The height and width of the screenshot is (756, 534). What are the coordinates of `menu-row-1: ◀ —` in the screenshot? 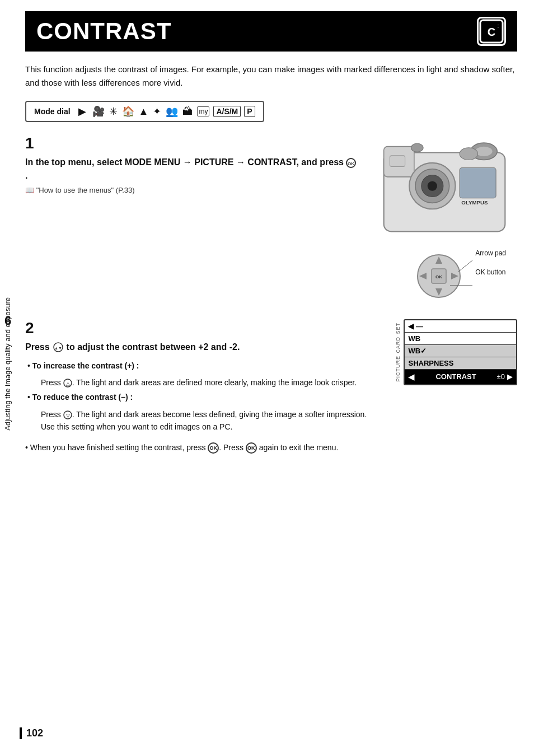 It's located at (460, 326).